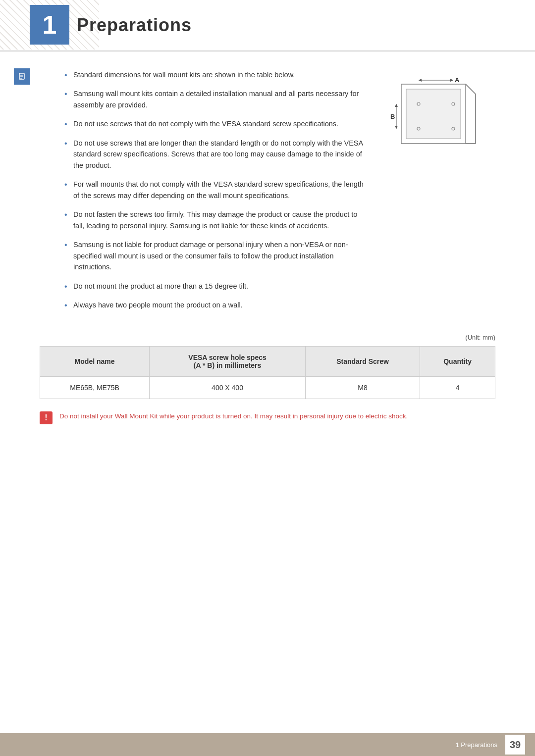  Describe the element at coordinates (277, 416) in the screenshot. I see `warning-text: Do not install your Wall Mount Kit while…` at that location.